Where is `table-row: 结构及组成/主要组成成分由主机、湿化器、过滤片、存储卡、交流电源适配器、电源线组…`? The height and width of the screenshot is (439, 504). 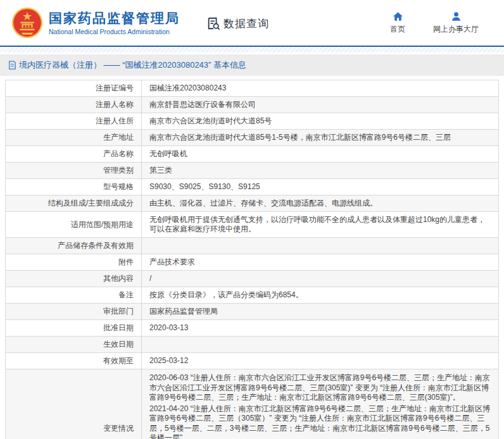 table-row: 结构及组成/主要组成成分由主机、湿化器、过滤片、存储卡、交流电源适配器、电源线组… is located at coordinates (252, 203).